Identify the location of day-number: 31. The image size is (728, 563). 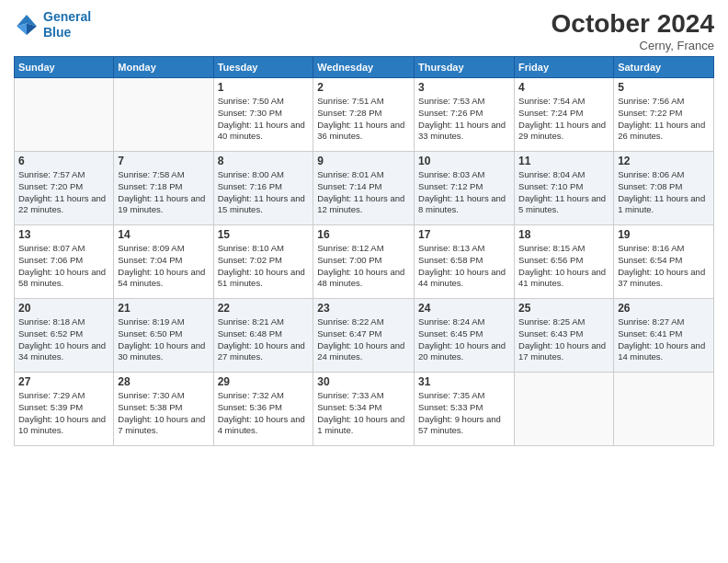
(464, 382).